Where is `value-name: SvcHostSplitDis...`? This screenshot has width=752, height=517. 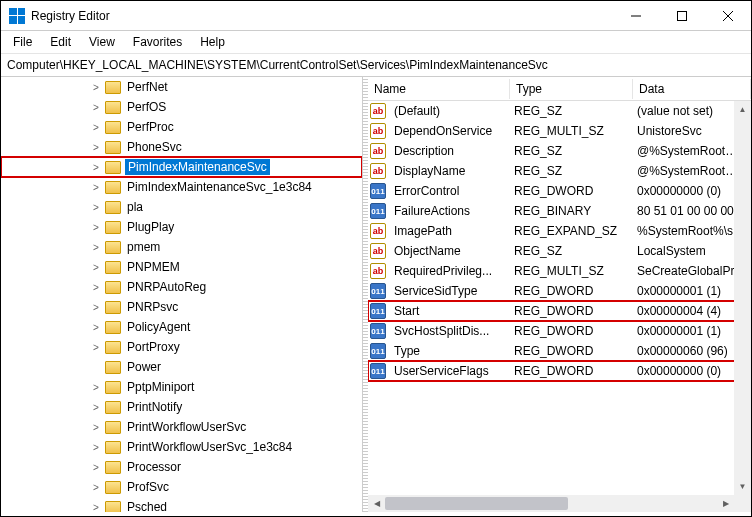 value-name: SvcHostSplitDis... is located at coordinates (450, 331).